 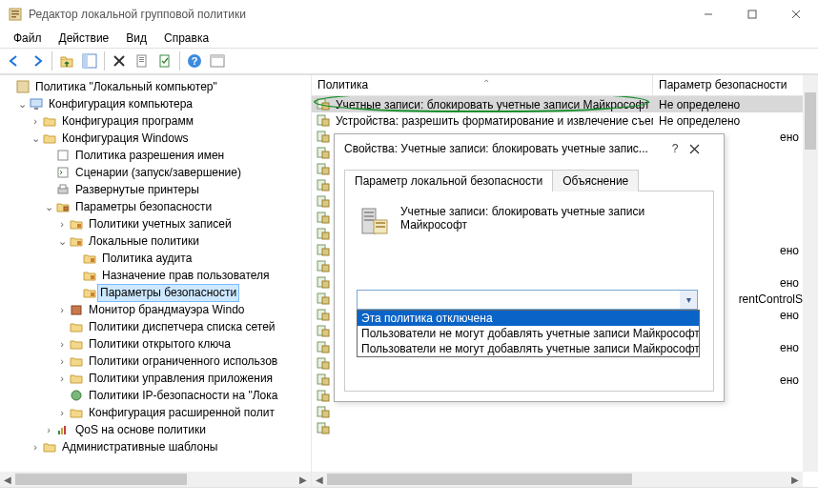 I want to click on delete-button, so click(x=119, y=61).